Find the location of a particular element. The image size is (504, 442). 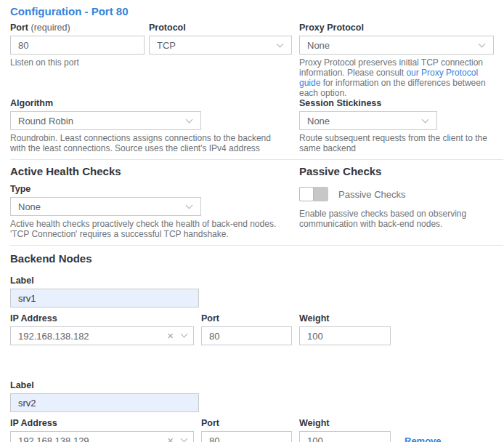

algorithm-field-group: Algorithm Round Robin Roundrobin. Least … is located at coordinates (155, 126).